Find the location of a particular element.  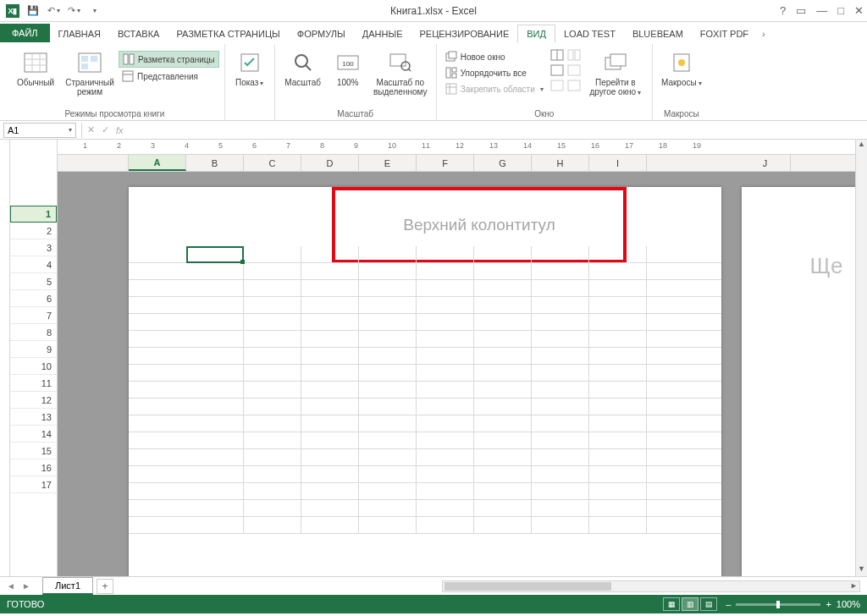

sync-scroll-icon is located at coordinates (574, 70).